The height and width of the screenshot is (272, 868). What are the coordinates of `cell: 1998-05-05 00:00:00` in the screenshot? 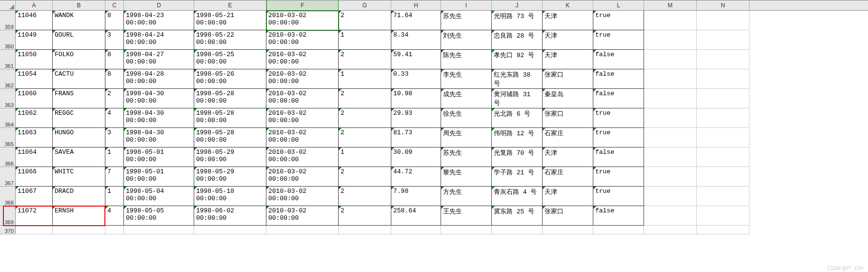 It's located at (159, 216).